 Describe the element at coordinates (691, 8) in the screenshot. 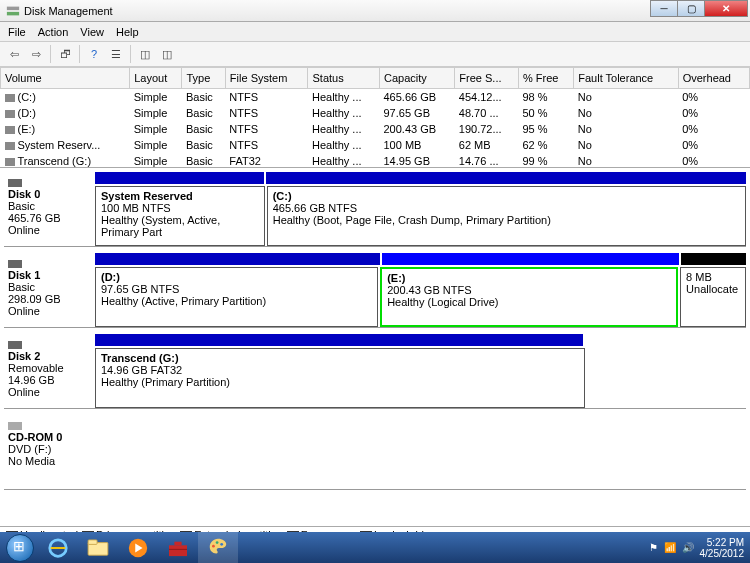

I see `maximize-button: ▢` at that location.